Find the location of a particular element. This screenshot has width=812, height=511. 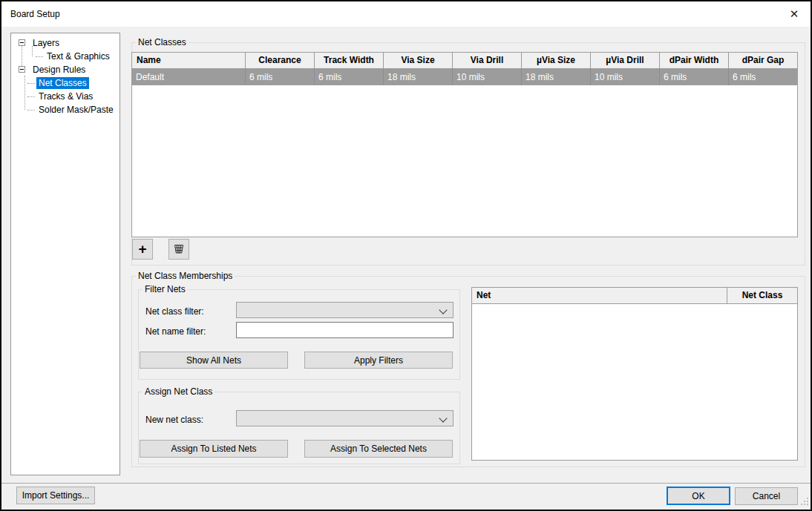

sidebar-item-text-graphics: Text & Graphics is located at coordinates (65, 56).